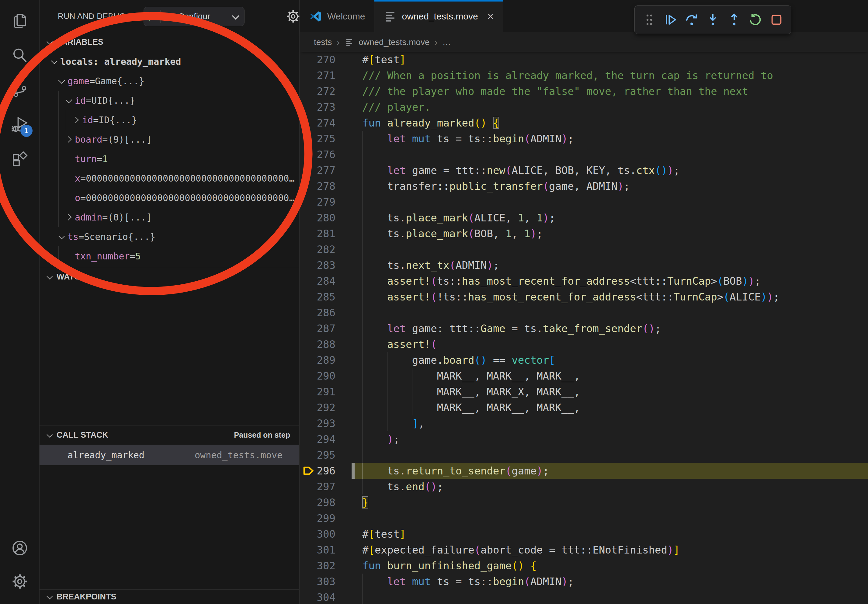 Image resolution: width=868 pixels, height=604 pixels. I want to click on breadcrumb-item: owned_tests.move, so click(394, 42).